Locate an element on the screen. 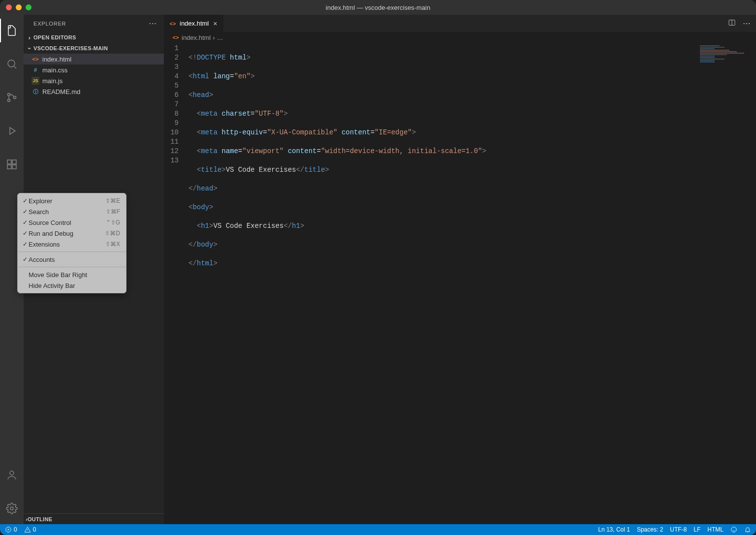 The image size is (756, 535). file-item-main-js: JS main.js is located at coordinates (94, 81).